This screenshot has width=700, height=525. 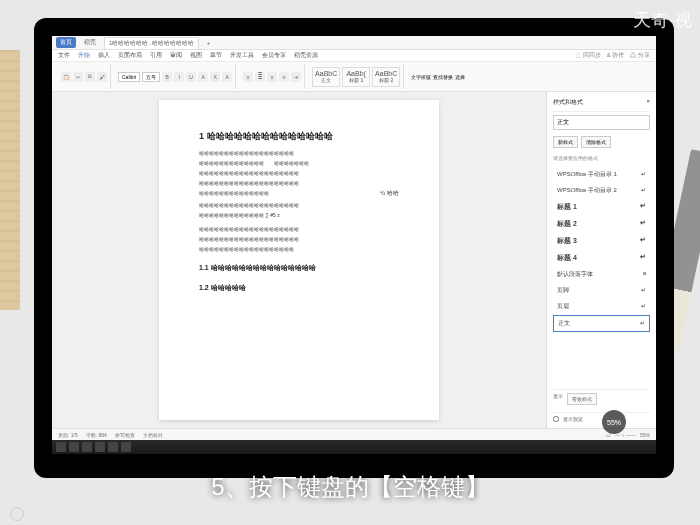 What do you see at coordinates (90, 77) in the screenshot?
I see `copy-button: ⧉` at bounding box center [90, 77].